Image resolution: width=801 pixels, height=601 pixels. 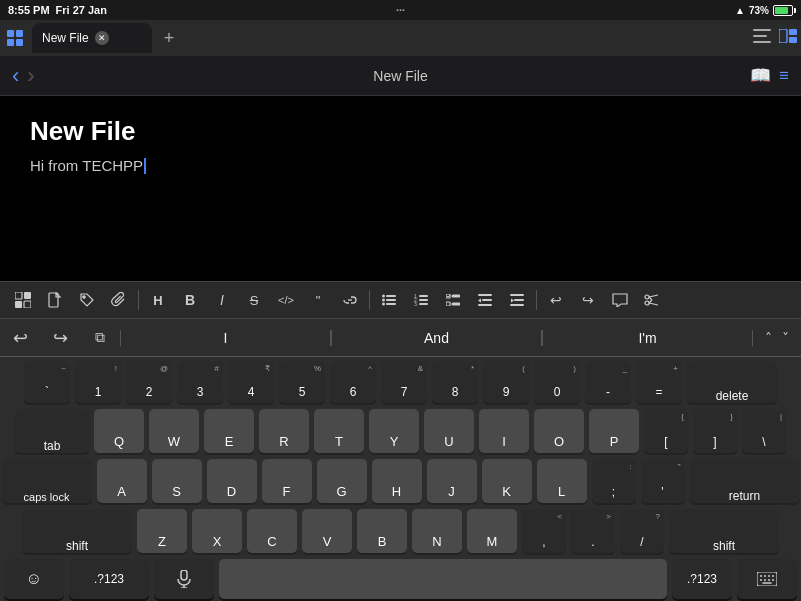 What do you see at coordinates (222, 300) in the screenshot?
I see `fmt-italic: I` at bounding box center [222, 300].